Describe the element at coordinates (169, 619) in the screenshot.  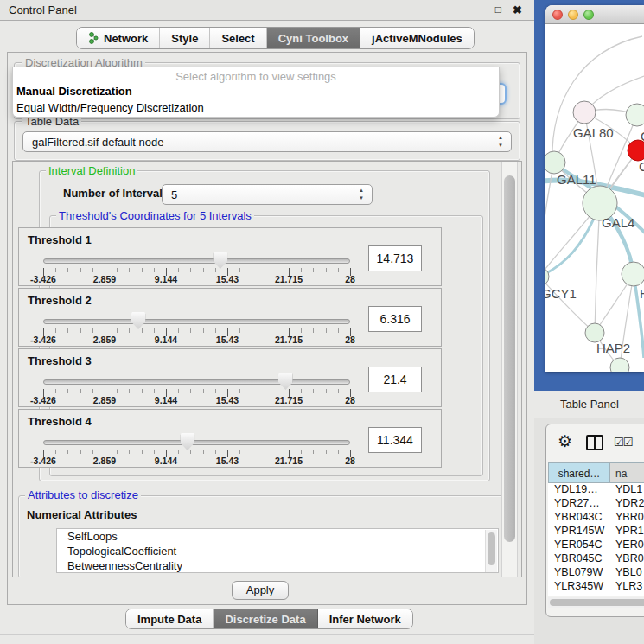
I see `tab-impute-data: Impute Data` at that location.